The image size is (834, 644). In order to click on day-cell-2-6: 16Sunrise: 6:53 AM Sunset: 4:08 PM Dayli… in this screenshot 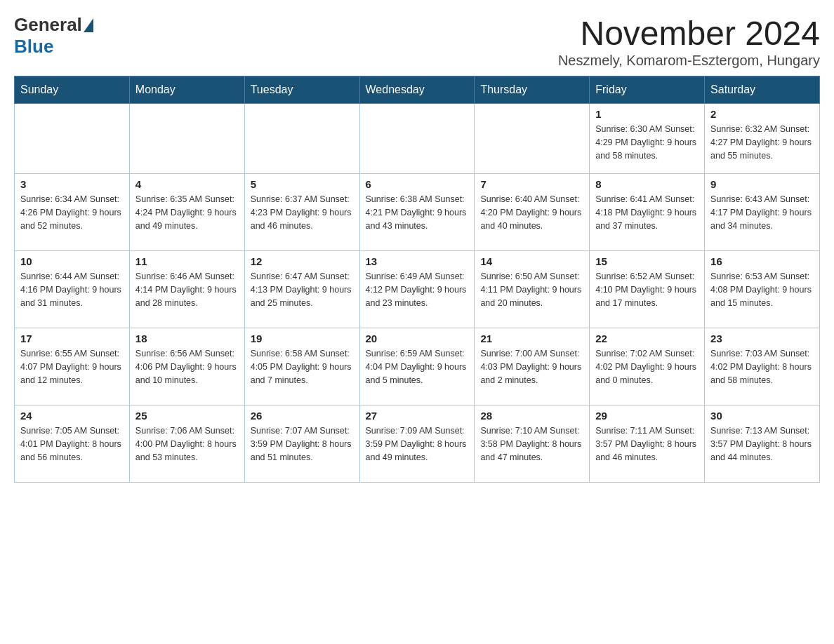, I will do `click(762, 290)`.